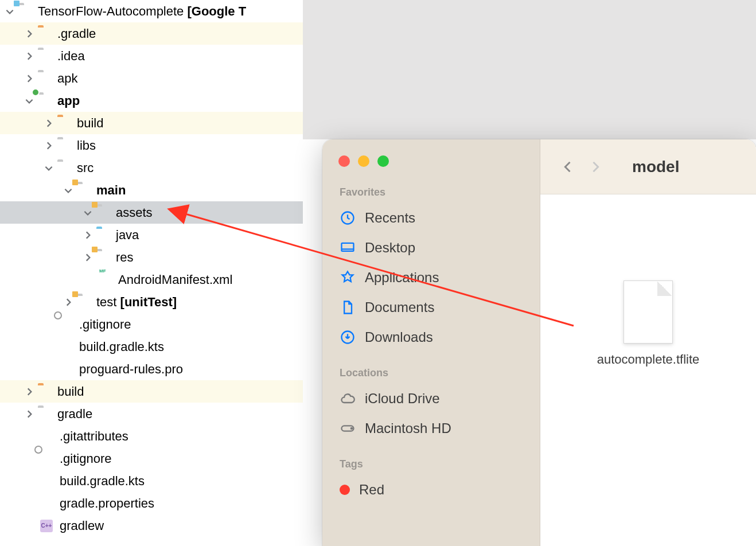 The image size is (756, 546). Describe the element at coordinates (399, 337) in the screenshot. I see `sidebar-item-label: Downloads` at that location.